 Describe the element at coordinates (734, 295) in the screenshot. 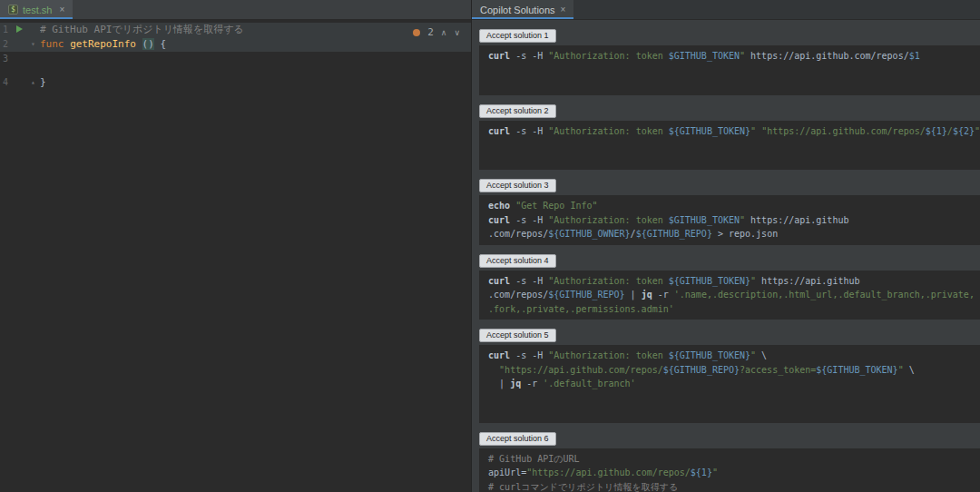

I see `solution-code-line: .com/repos/${GITHUB_REPO} | jq -r '.name…` at that location.